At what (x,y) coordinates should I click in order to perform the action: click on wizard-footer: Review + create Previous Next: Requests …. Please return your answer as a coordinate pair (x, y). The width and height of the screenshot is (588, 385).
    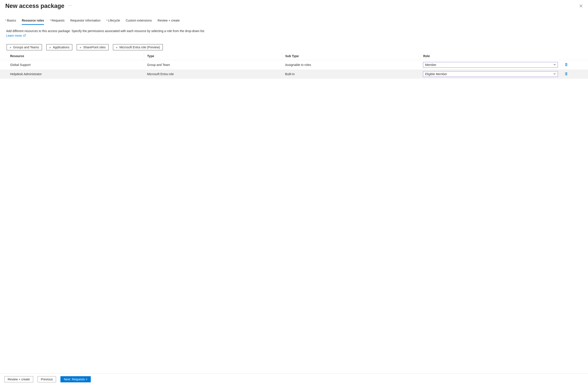
    Looking at the image, I should click on (294, 379).